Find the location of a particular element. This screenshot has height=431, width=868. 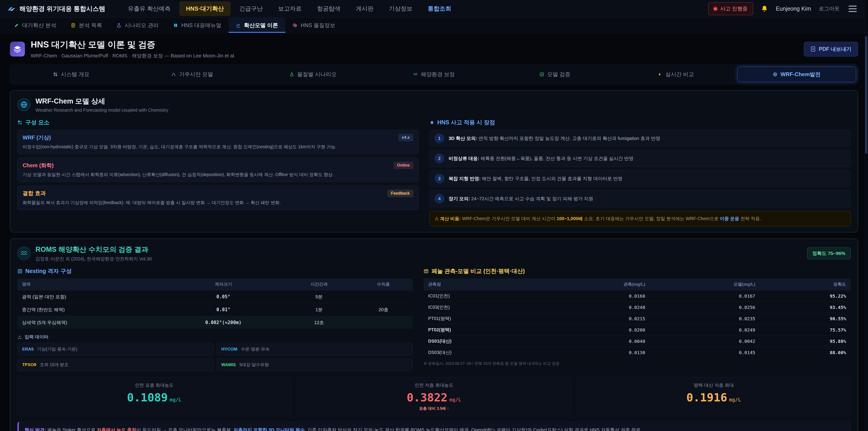

tab-gaussian-model: 가우시안 모델 is located at coordinates (192, 74).